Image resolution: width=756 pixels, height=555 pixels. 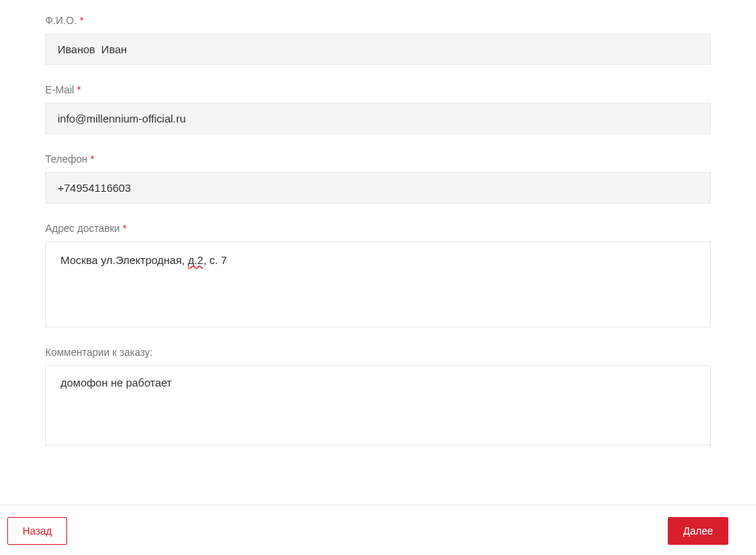 I want to click on phone-label-text: Телефон, so click(x=66, y=159).